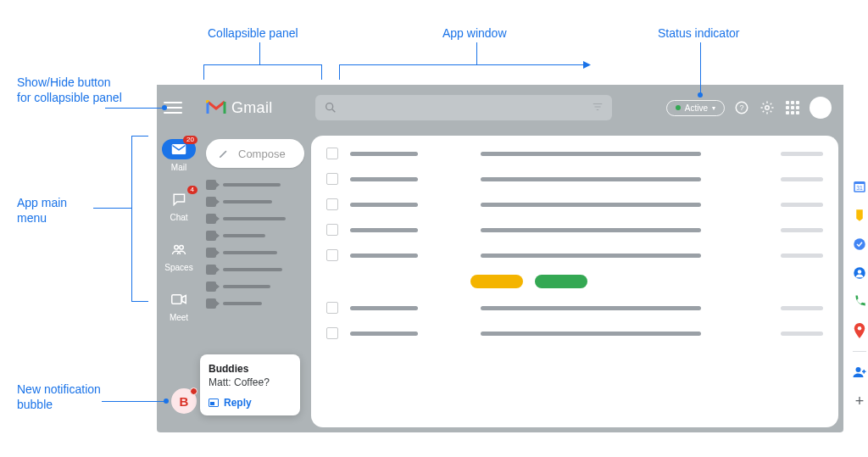 This screenshot has width=868, height=457. What do you see at coordinates (224, 153) in the screenshot?
I see `pencil-icon` at bounding box center [224, 153].